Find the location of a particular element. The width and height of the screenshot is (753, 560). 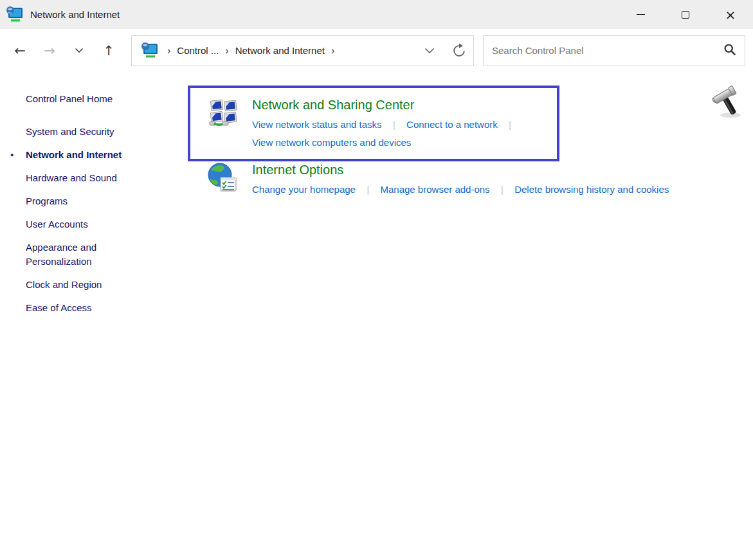

window-controls: × is located at coordinates (685, 14).